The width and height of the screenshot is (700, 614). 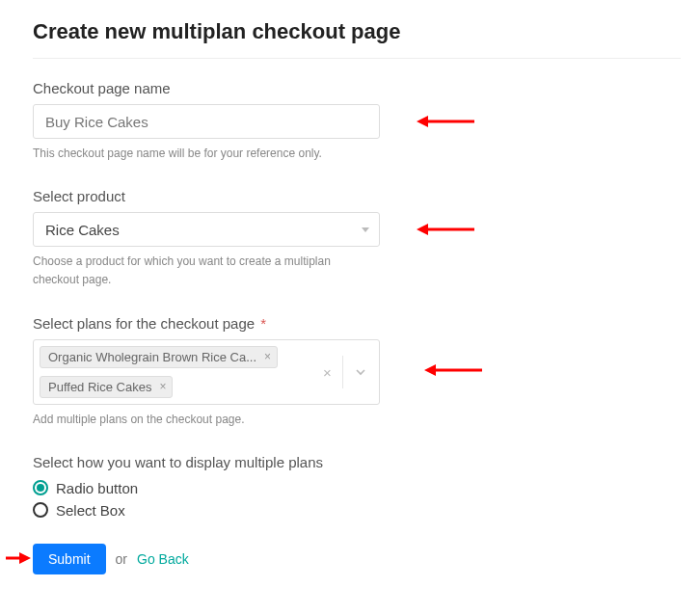 What do you see at coordinates (357, 89) in the screenshot?
I see `checkout-name-label: Checkout page name` at bounding box center [357, 89].